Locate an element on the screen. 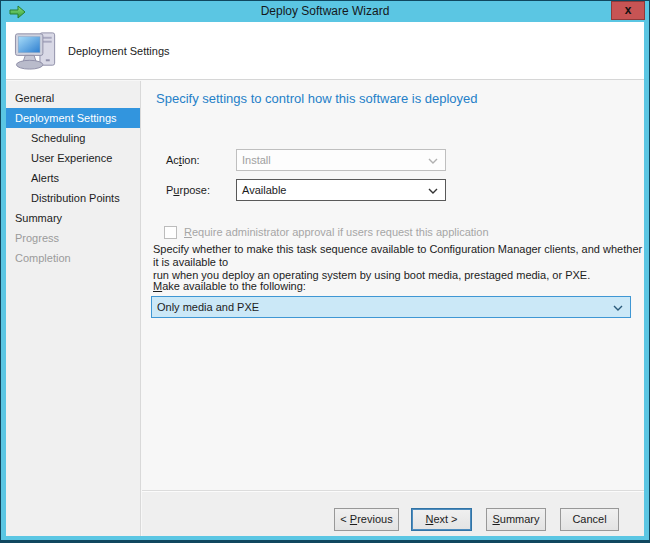  sidebar-item-user-experience: User Experience is located at coordinates (73, 158).